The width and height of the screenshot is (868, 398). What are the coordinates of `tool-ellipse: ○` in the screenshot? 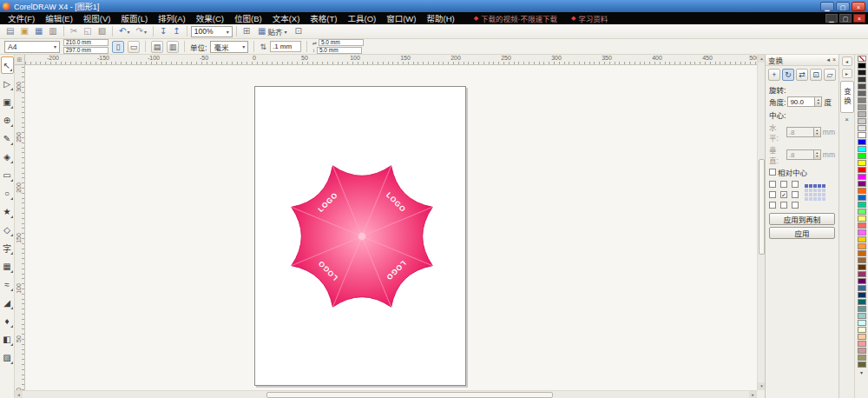 It's located at (7, 193).